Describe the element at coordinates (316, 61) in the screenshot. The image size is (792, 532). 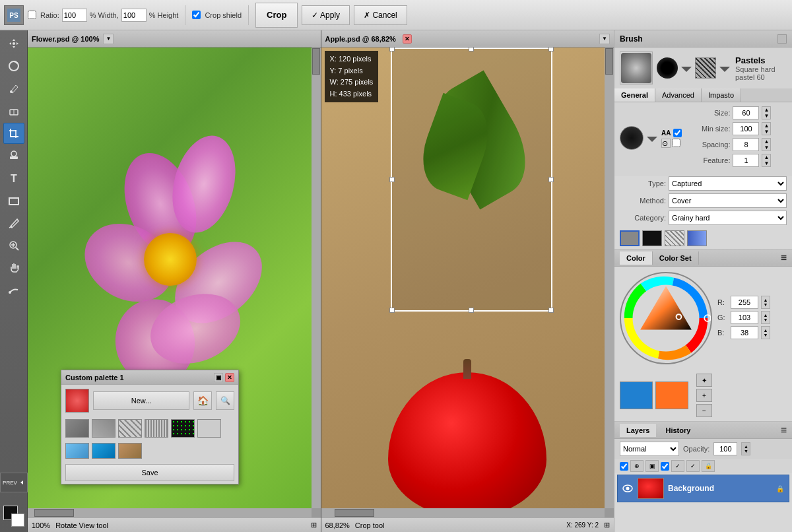
I see `flower-scroll-thumb-v` at that location.